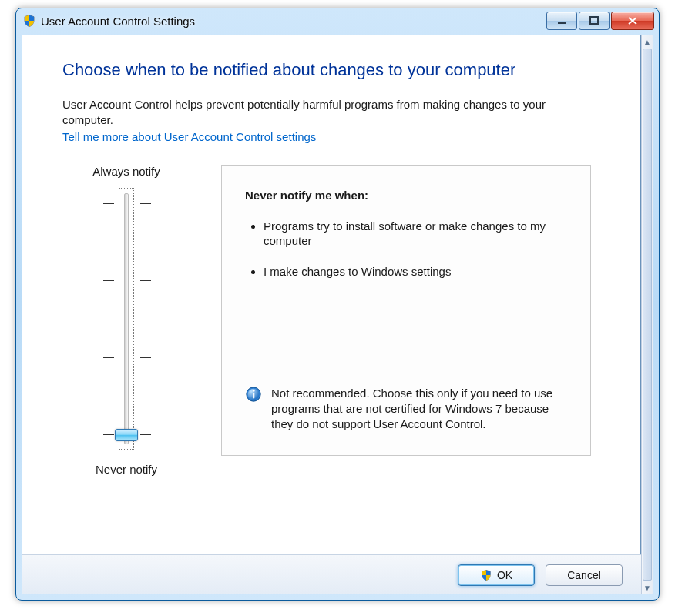 The width and height of the screenshot is (675, 616). Describe the element at coordinates (647, 42) in the screenshot. I see `scroll-up-arrow: ▲` at that location.